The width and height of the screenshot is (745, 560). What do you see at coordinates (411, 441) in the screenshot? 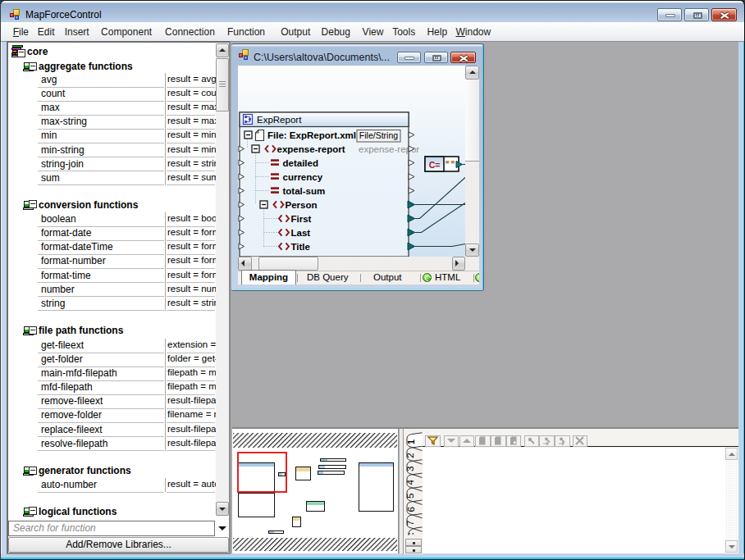
I see `svg-text: 1` at bounding box center [411, 441].